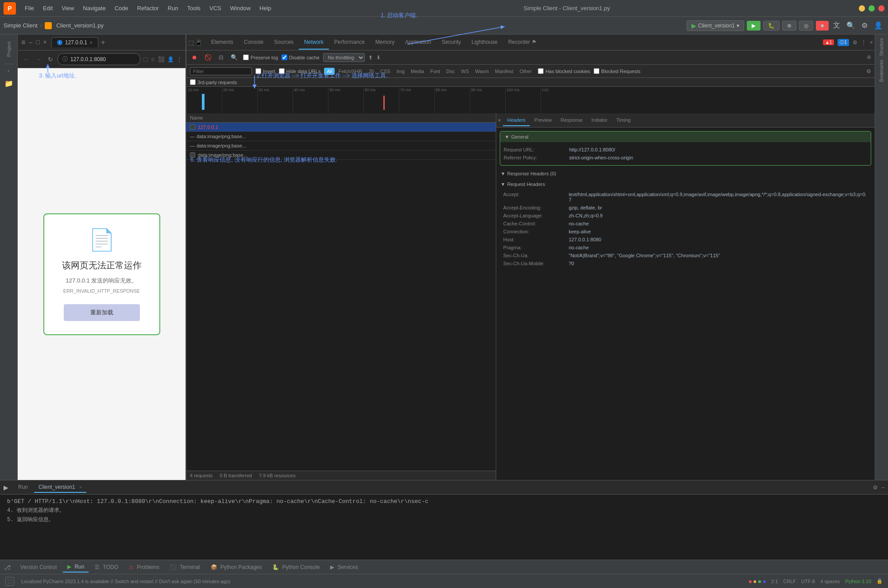  Describe the element at coordinates (29, 8) in the screenshot. I see `menu-file: File` at that location.